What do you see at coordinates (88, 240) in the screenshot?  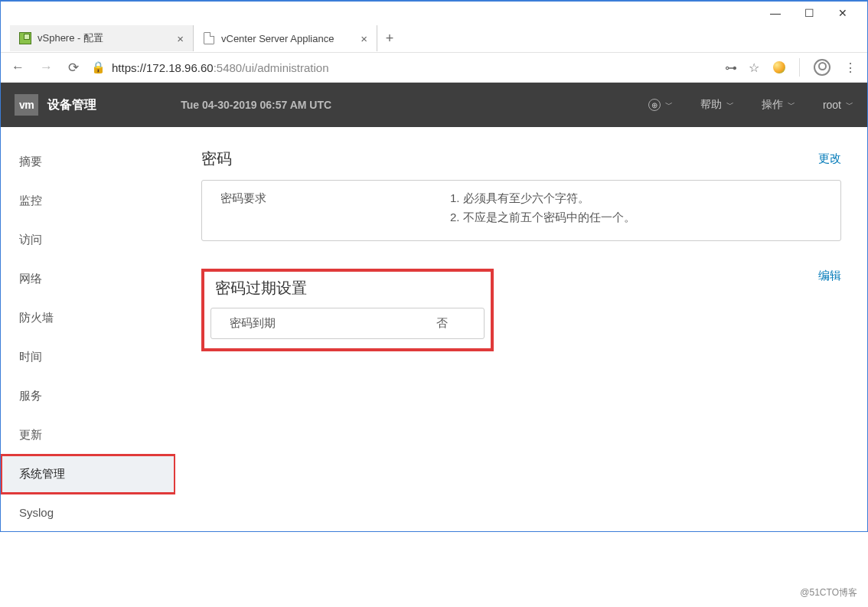 I see `sidebar-item-access: 访问` at bounding box center [88, 240].